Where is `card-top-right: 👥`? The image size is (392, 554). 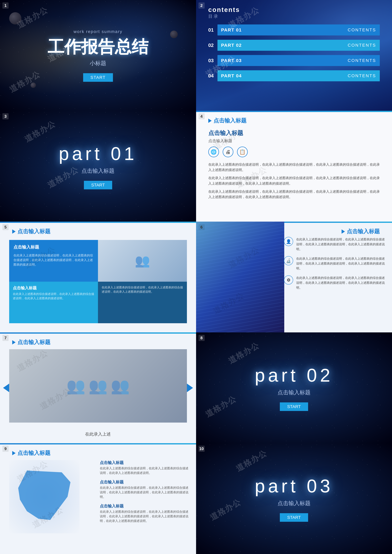 card-top-right: 👥 is located at coordinates (142, 261).